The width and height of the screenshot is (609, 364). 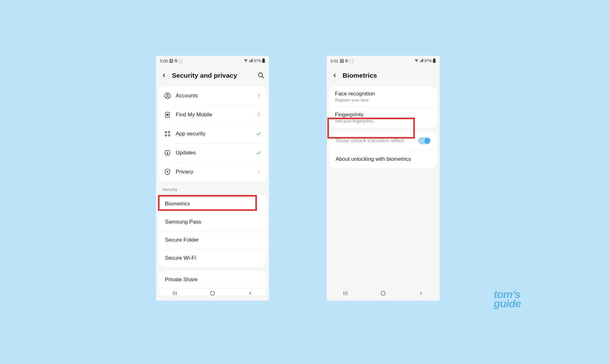 What do you see at coordinates (383, 94) in the screenshot?
I see `row-title: Face recognition` at bounding box center [383, 94].